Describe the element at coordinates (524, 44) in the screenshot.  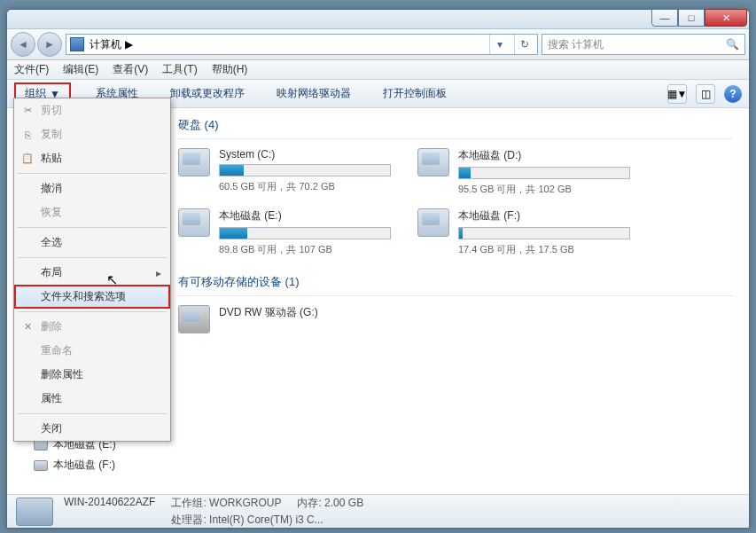
I see `refresh-button: ↻` at that location.